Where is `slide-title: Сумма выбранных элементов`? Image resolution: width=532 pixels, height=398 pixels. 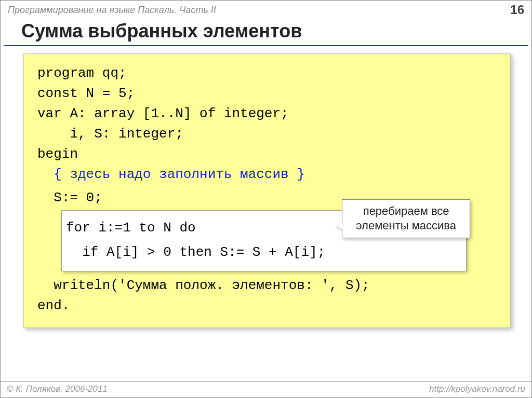 slide-title: Сумма выбранных элементов is located at coordinates (266, 32).